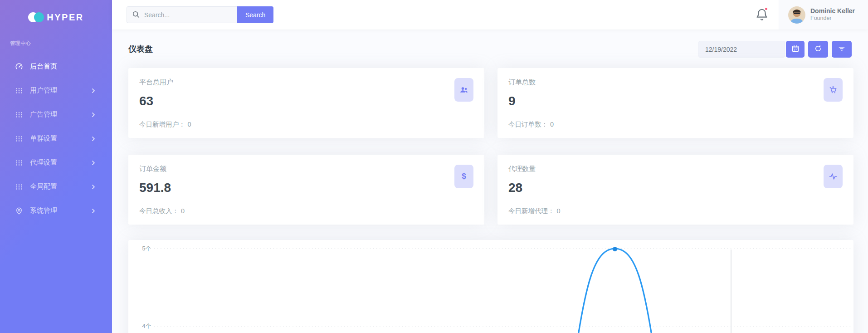 The width and height of the screenshot is (868, 333). What do you see at coordinates (44, 91) in the screenshot?
I see `sidebar-item-label: 用户管理` at bounding box center [44, 91].